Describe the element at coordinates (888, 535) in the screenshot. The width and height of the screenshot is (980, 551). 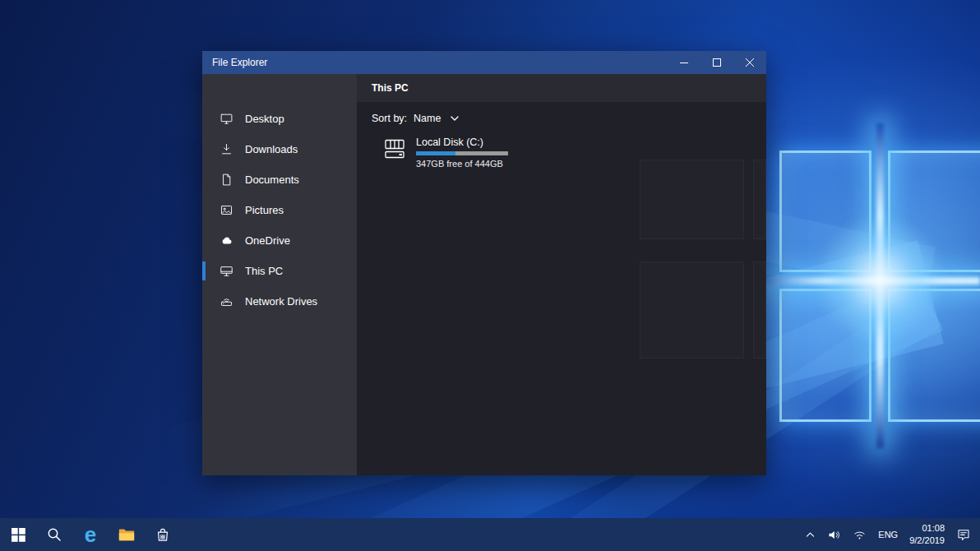
I see `language-label: ENG` at that location.